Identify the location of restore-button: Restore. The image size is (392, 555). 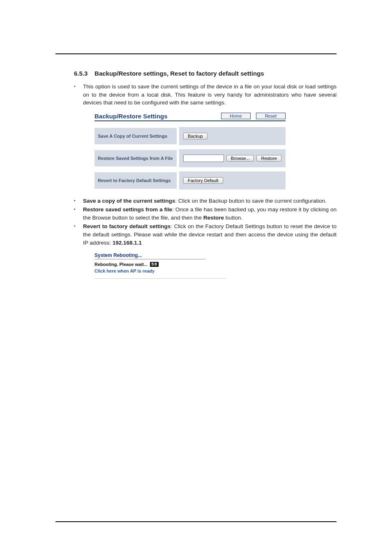
(269, 158).